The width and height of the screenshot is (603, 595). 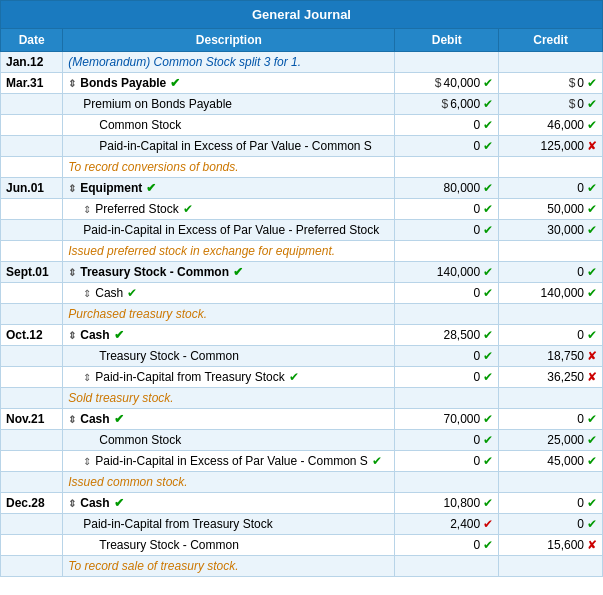 I want to click on debit-cell: 2,400✔, so click(x=447, y=524).